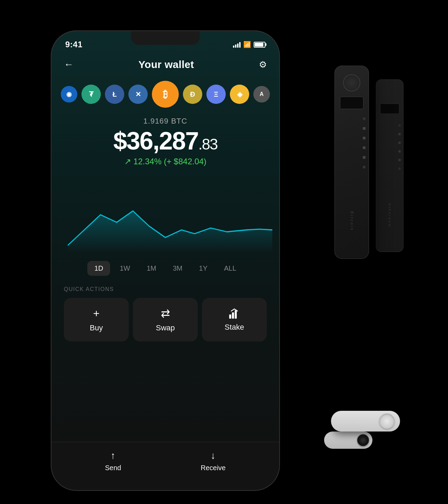 The height and width of the screenshot is (504, 448). I want to click on time-filter-1y: 1Y, so click(203, 269).